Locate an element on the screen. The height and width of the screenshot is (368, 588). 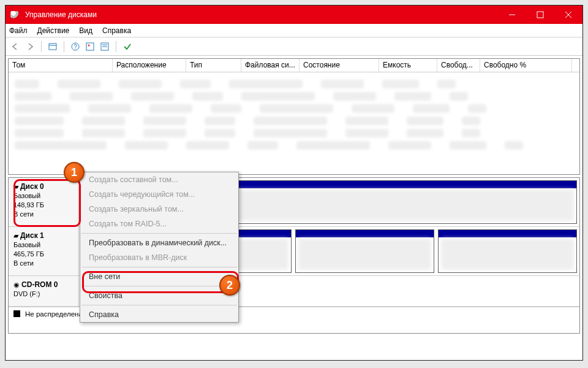
forward-button is located at coordinates (30, 47).